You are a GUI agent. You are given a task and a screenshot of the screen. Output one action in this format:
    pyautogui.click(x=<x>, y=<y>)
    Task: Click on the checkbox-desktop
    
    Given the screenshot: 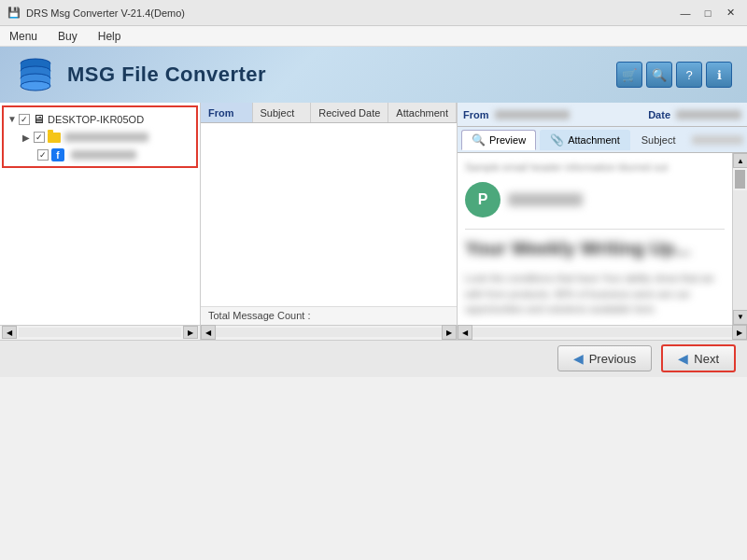 What is the action you would take?
    pyautogui.click(x=24, y=119)
    